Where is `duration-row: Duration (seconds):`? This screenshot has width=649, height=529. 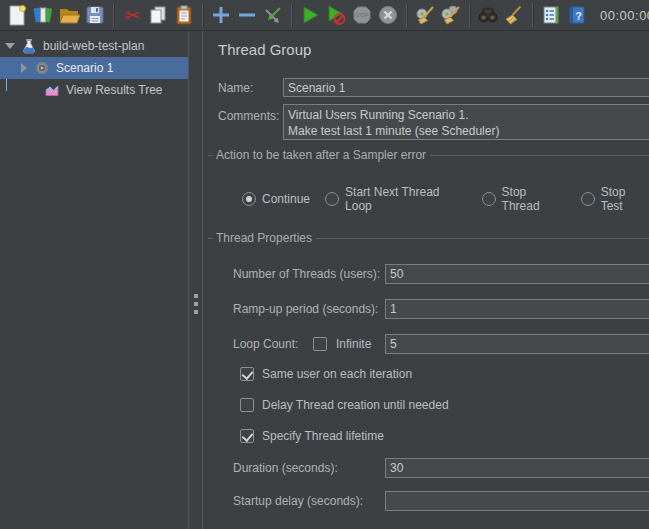
duration-row: Duration (seconds): is located at coordinates (426, 468).